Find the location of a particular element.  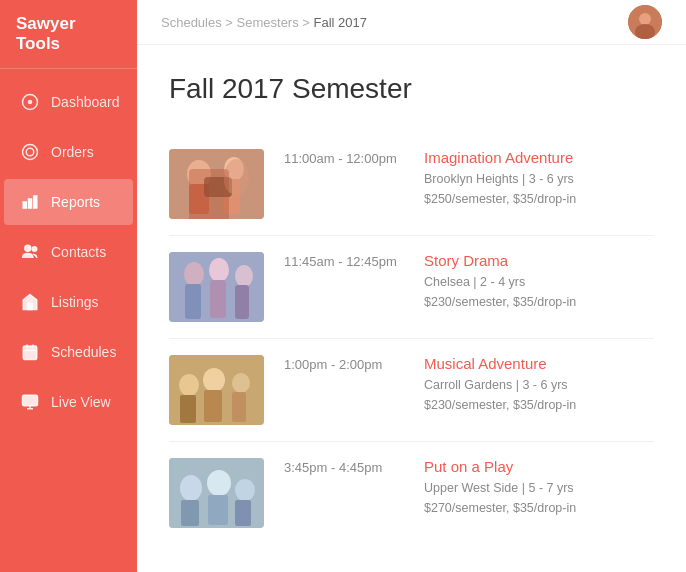

sidebar-item-liveview: Live View is located at coordinates (68, 402).